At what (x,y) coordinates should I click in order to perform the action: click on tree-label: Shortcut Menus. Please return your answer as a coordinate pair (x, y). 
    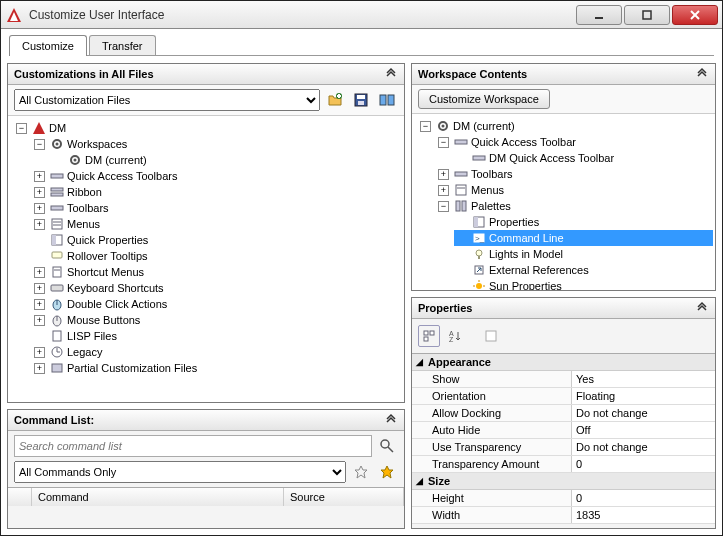
    Looking at the image, I should click on (106, 272).